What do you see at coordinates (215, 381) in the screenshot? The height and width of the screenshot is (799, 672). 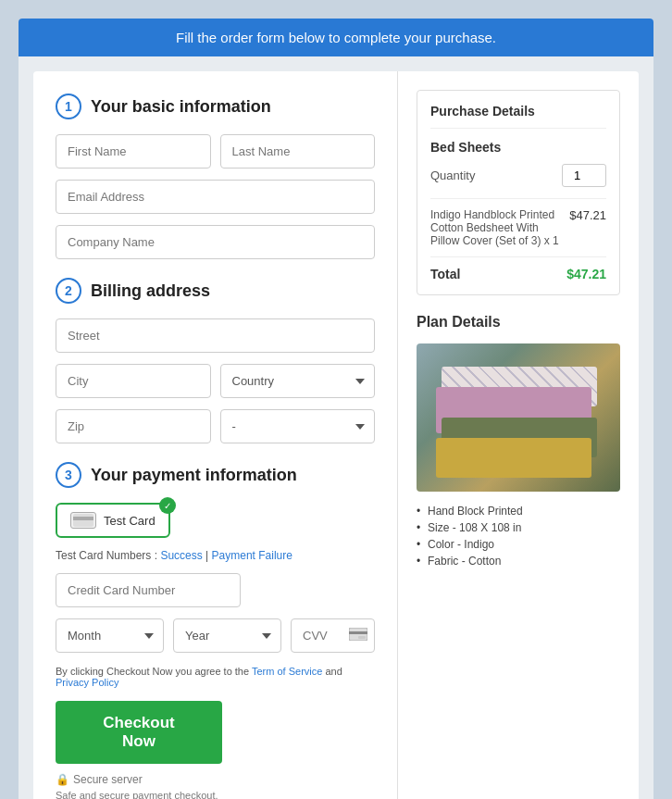 I see `city-country-row: Country United StatesUnited KingdomCanad…` at bounding box center [215, 381].